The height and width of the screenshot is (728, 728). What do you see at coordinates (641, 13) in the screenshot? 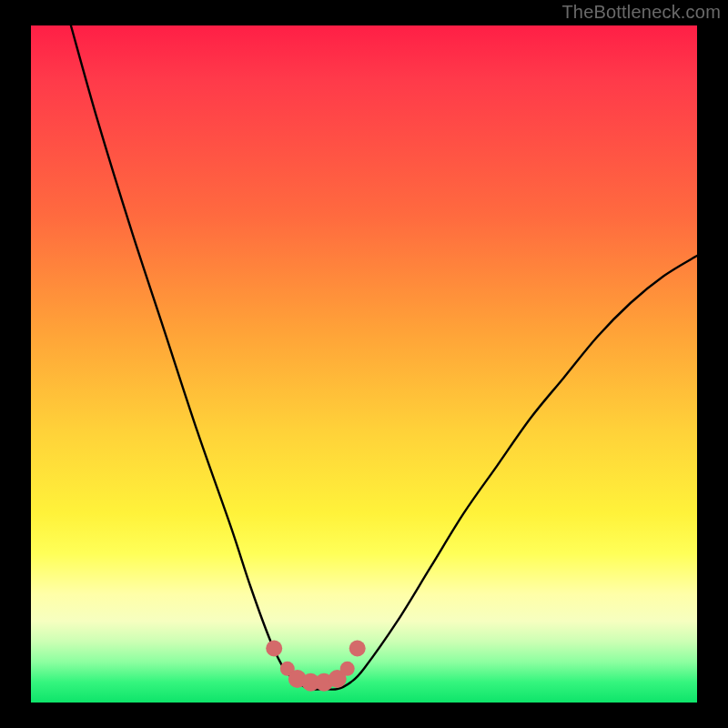
I see `watermark-text: TheBottleneck.com` at bounding box center [641, 13].